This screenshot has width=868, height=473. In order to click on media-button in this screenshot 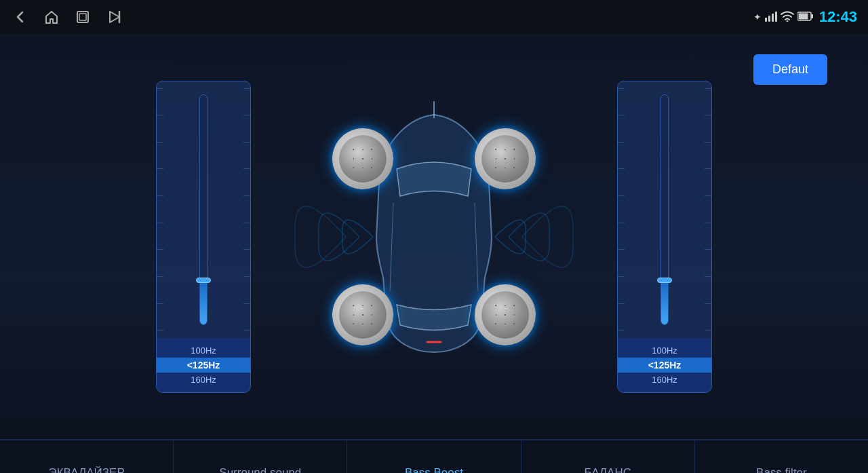, I will do `click(114, 17)`.